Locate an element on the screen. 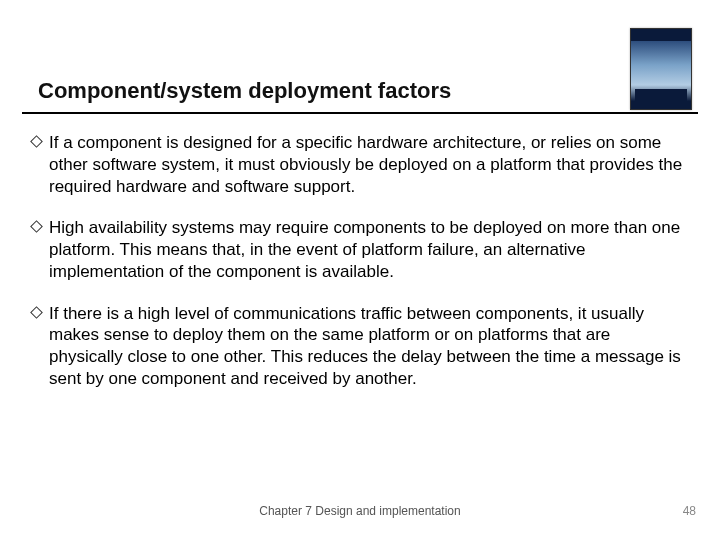 This screenshot has width=720, height=540. bullet-item: High availability systems may require co… is located at coordinates (360, 250).